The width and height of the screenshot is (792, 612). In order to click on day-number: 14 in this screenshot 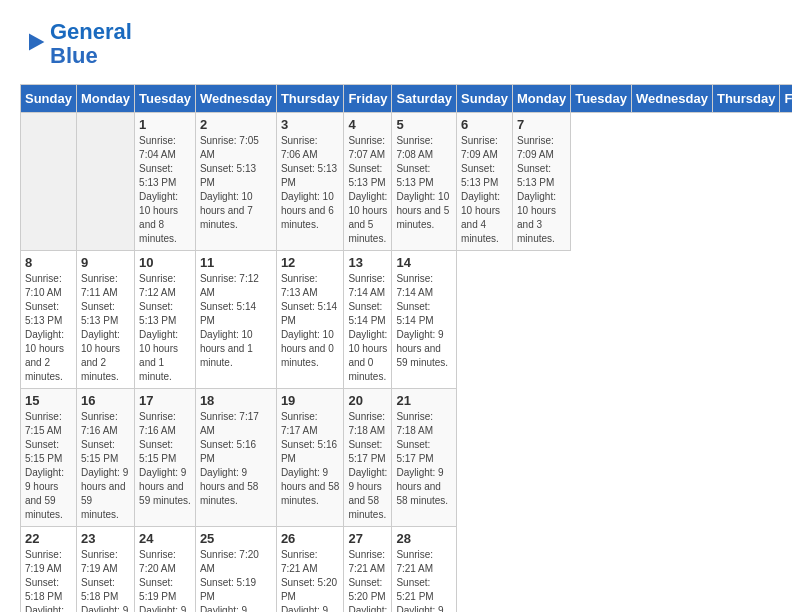, I will do `click(424, 262)`.